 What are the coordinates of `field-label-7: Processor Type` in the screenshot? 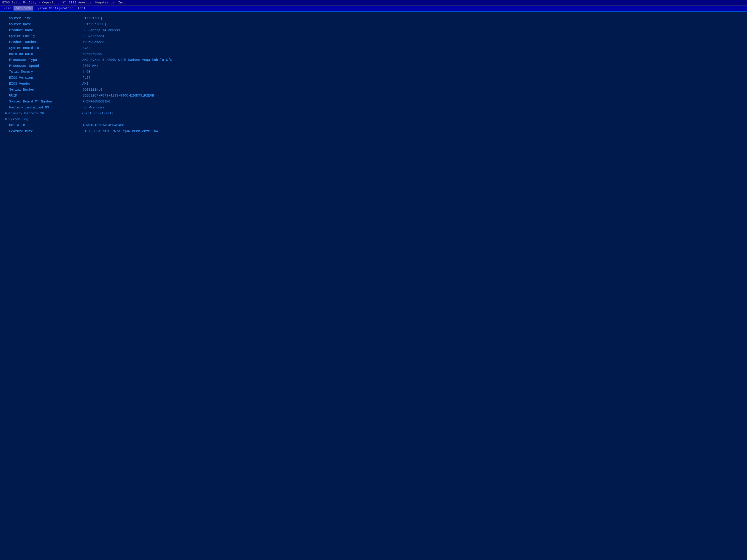 It's located at (46, 60).